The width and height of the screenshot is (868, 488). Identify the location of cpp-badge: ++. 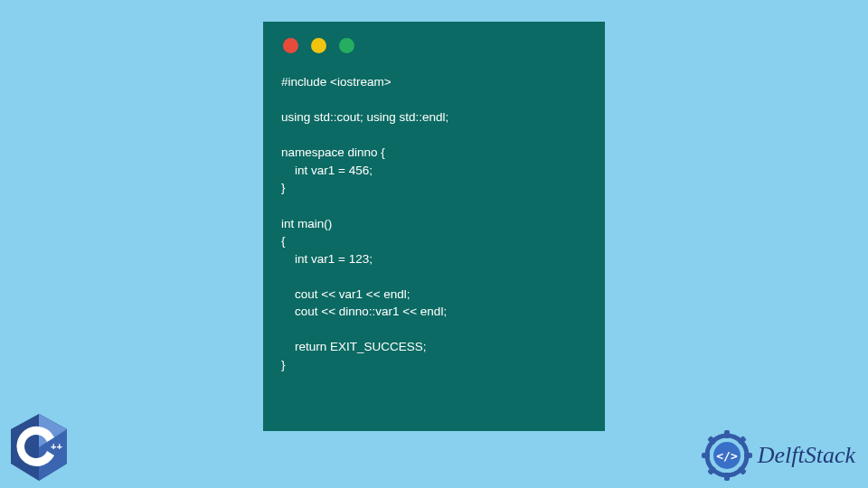
(39, 447).